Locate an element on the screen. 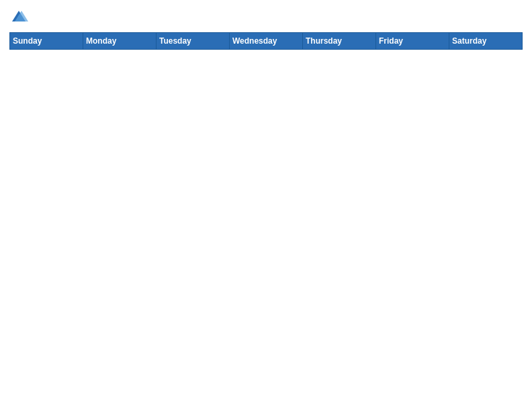 The width and height of the screenshot is (532, 411). weekday-header-friday: Friday is located at coordinates (412, 42).